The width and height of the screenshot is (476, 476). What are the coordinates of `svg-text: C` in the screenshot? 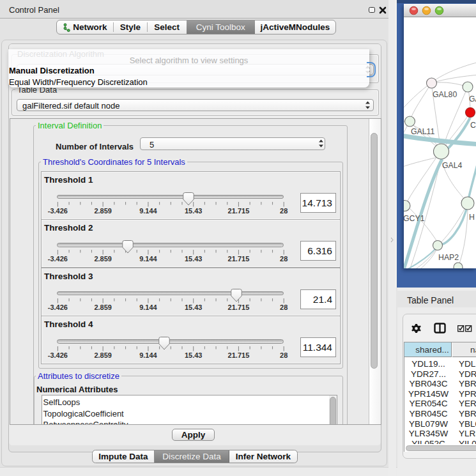 It's located at (473, 125).